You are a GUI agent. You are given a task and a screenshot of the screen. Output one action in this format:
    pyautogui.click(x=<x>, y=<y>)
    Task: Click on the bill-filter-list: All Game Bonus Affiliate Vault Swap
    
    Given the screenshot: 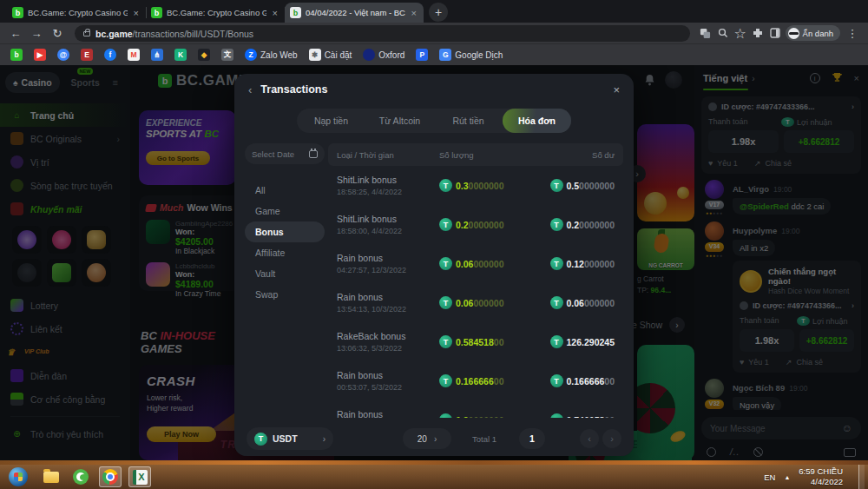 What is the action you would take?
    pyautogui.click(x=285, y=242)
    